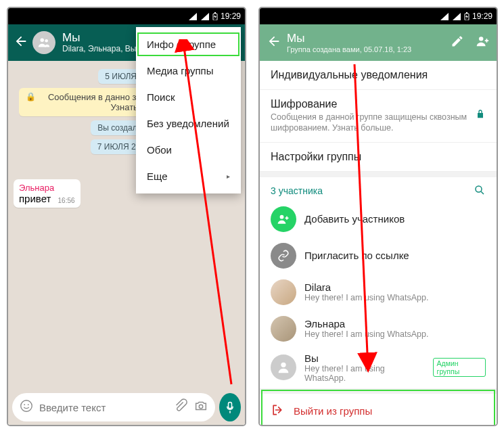 The width and height of the screenshot is (504, 435). Describe the element at coordinates (188, 150) in the screenshot. I see `menu-wallpaper: Обои` at that location.